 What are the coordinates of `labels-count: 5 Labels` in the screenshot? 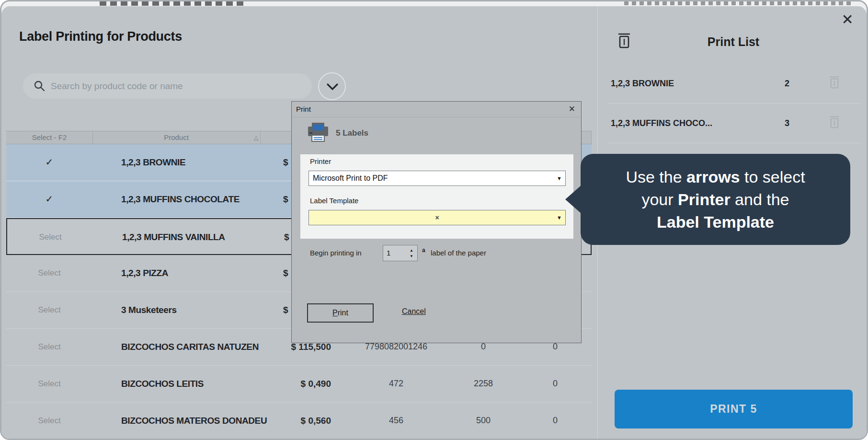 It's located at (352, 133).